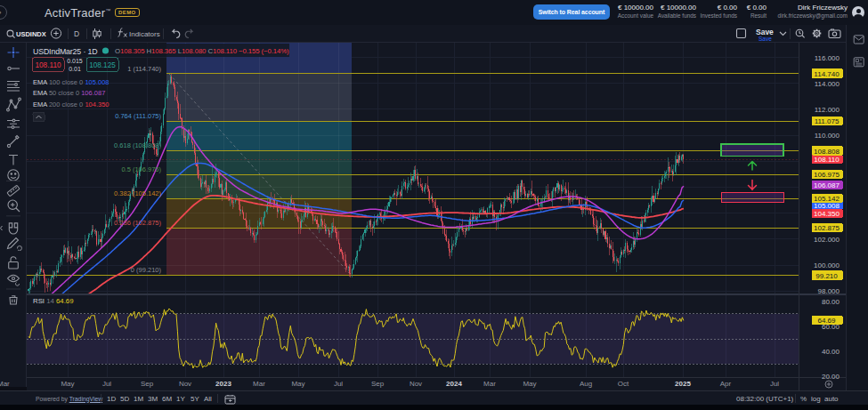  I want to click on svg-text: 106.087, so click(826, 185).